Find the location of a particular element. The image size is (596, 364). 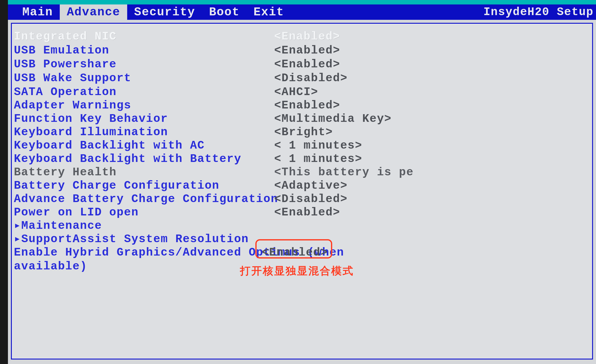

setting-label: Advance Battery Charge Configuration is located at coordinates (146, 199).